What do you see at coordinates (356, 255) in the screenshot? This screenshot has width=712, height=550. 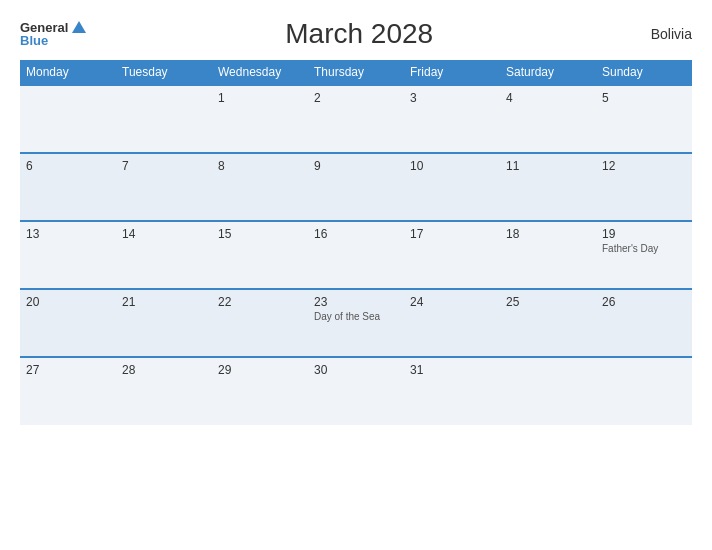 I see `day-cell-w3d4: 16` at bounding box center [356, 255].